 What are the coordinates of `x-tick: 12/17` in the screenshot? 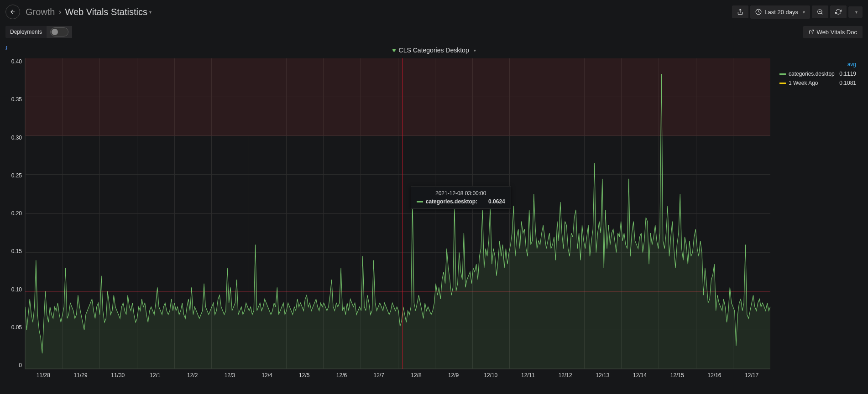 It's located at (752, 377).